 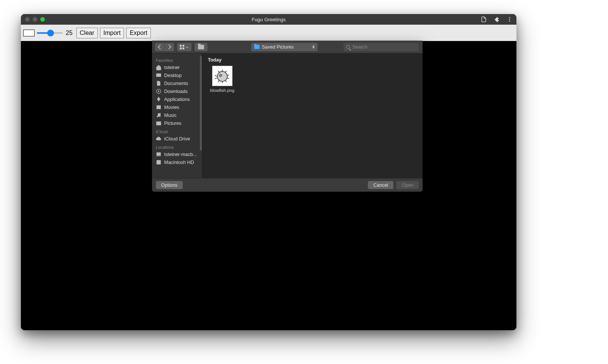 What do you see at coordinates (173, 123) in the screenshot?
I see `sidebar-item-label: Pictures` at bounding box center [173, 123].